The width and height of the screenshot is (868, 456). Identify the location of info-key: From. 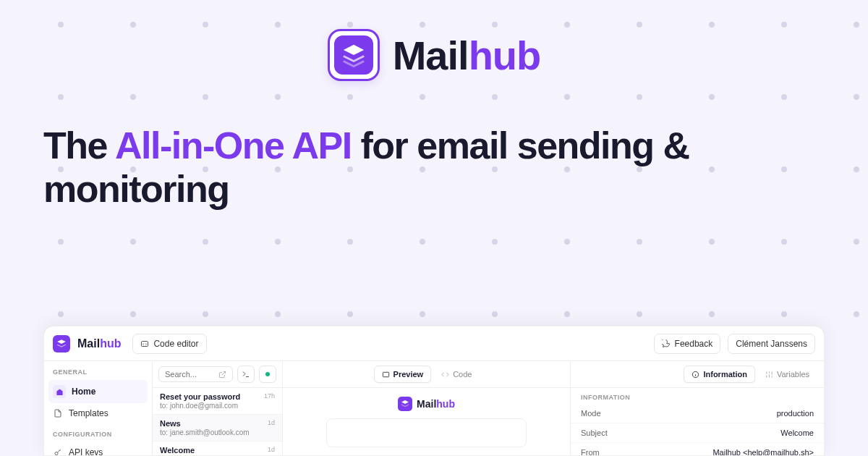
(590, 452).